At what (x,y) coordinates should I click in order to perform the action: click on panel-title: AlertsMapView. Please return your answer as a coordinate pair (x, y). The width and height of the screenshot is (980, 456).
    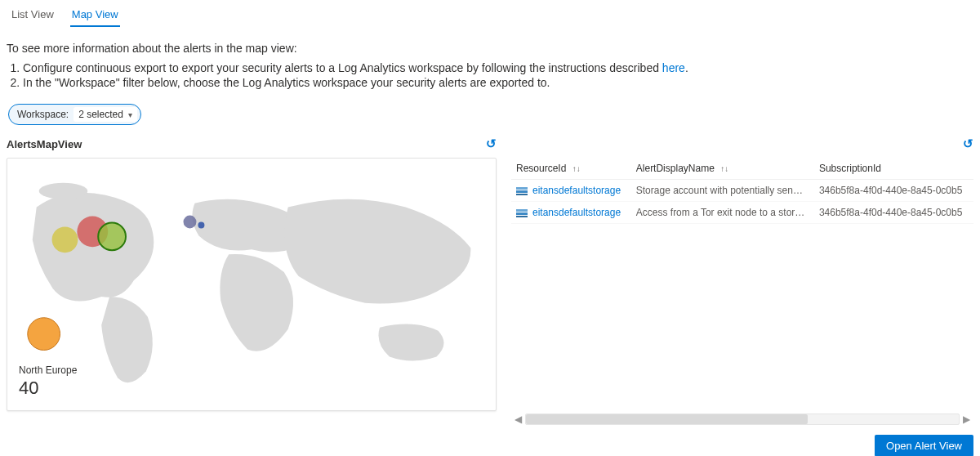
    Looking at the image, I should click on (44, 144).